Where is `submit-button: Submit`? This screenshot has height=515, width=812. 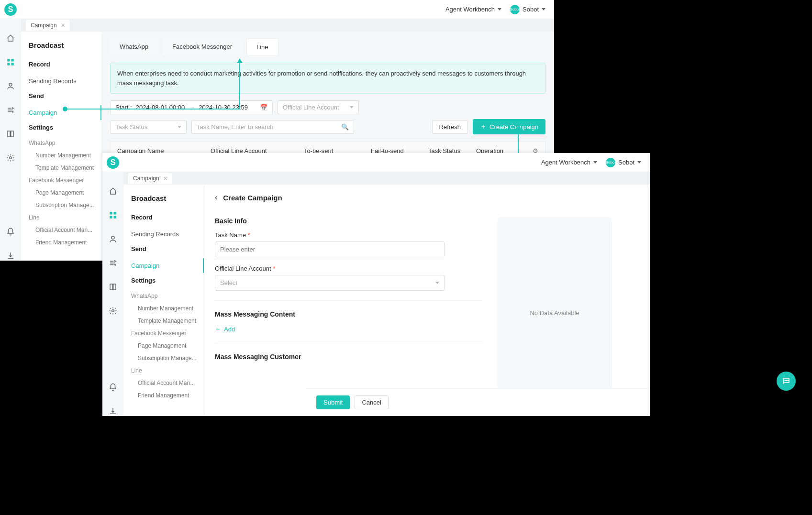 submit-button: Submit is located at coordinates (333, 403).